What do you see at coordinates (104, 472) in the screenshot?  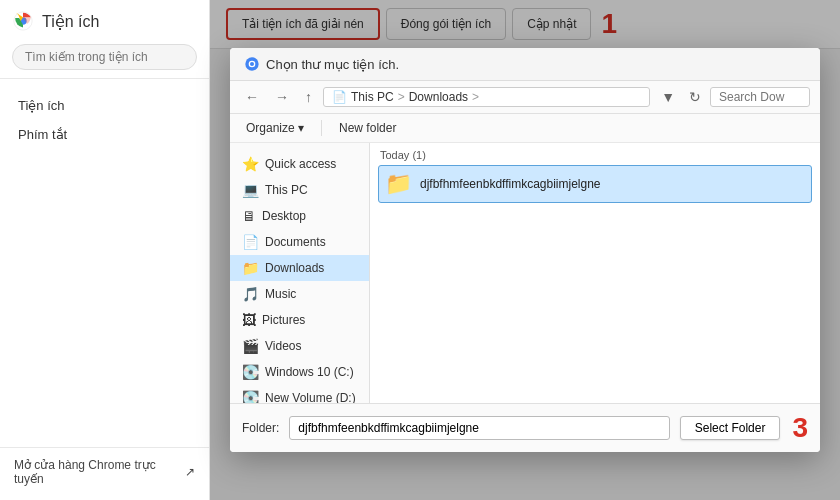 I see `chrome-store-link: Mở cửa hàng Chrome trực tuyến ↗` at bounding box center [104, 472].